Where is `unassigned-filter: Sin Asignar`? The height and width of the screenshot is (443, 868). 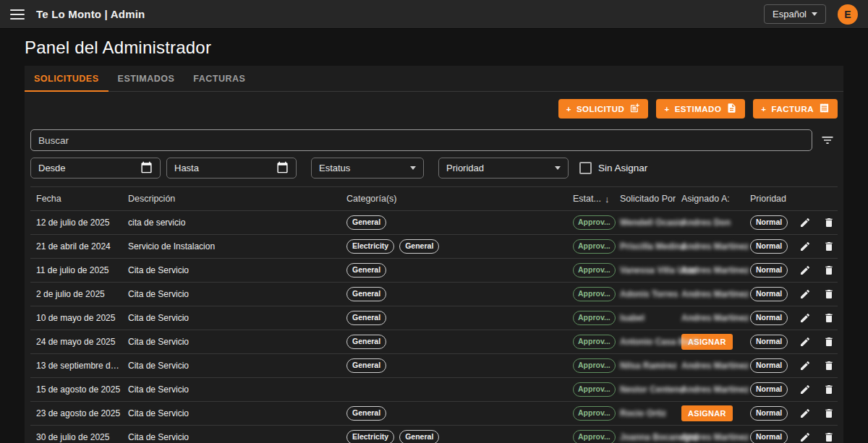
unassigned-filter: Sin Asignar is located at coordinates (613, 168).